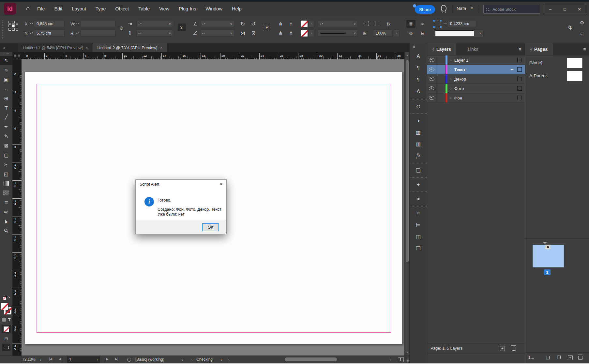 Image resolution: width=589 pixels, height=364 pixels. I want to click on horizontal-scroll-thumb, so click(311, 359).